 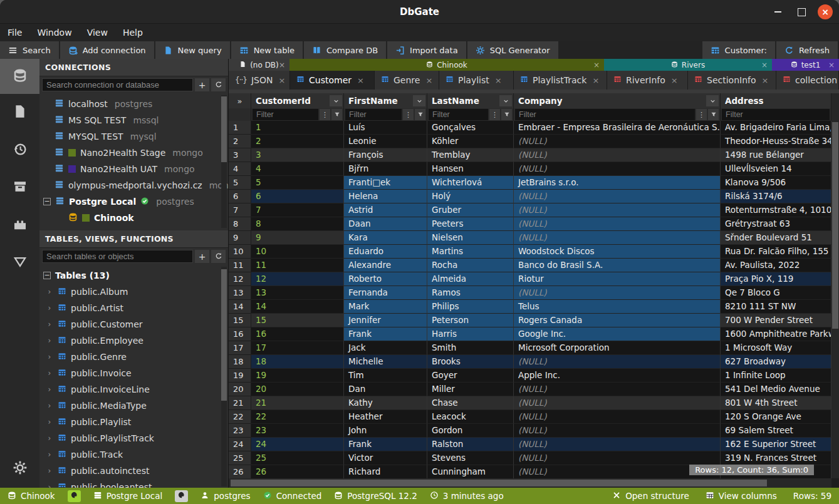 I want to click on row-number: 6, so click(x=240, y=197).